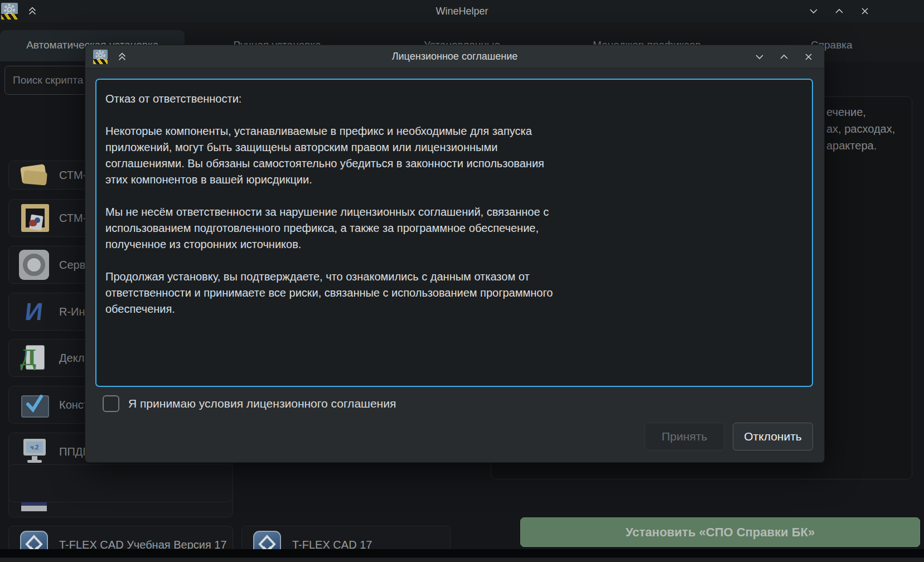 This screenshot has width=924, height=562. I want to click on ring-icon, so click(34, 265).